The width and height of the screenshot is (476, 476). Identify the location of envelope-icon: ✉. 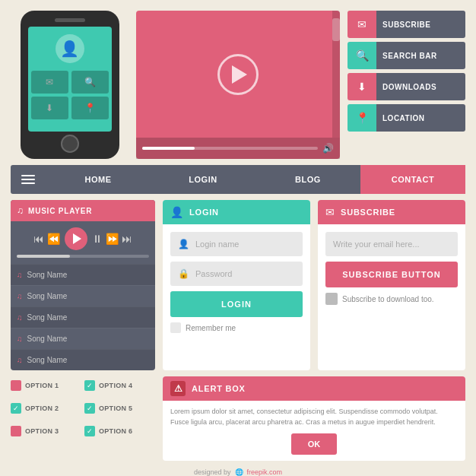
(362, 24).